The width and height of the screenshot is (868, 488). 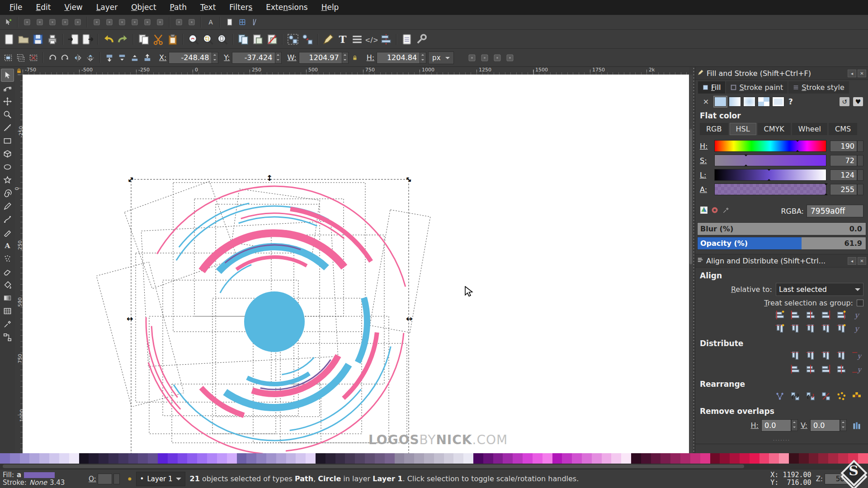 I want to click on colortab-wheel: Wheel, so click(x=810, y=129).